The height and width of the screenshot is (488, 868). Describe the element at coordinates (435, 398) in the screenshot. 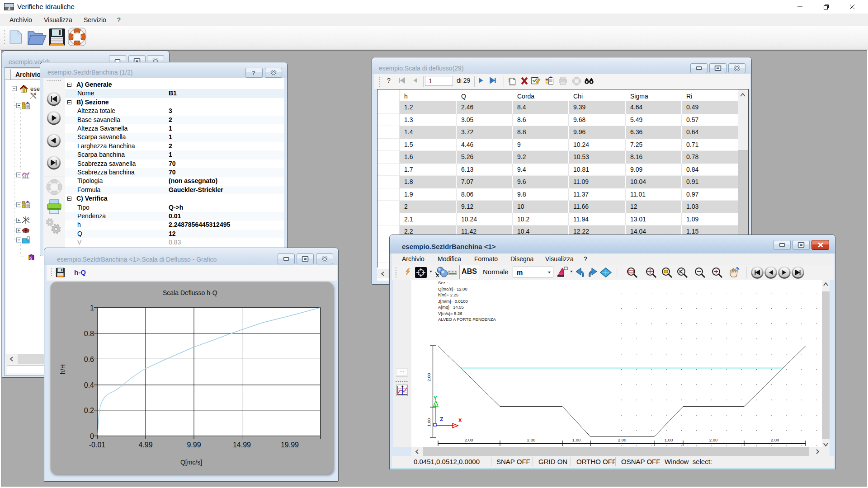

I see `svg-text: Y` at that location.